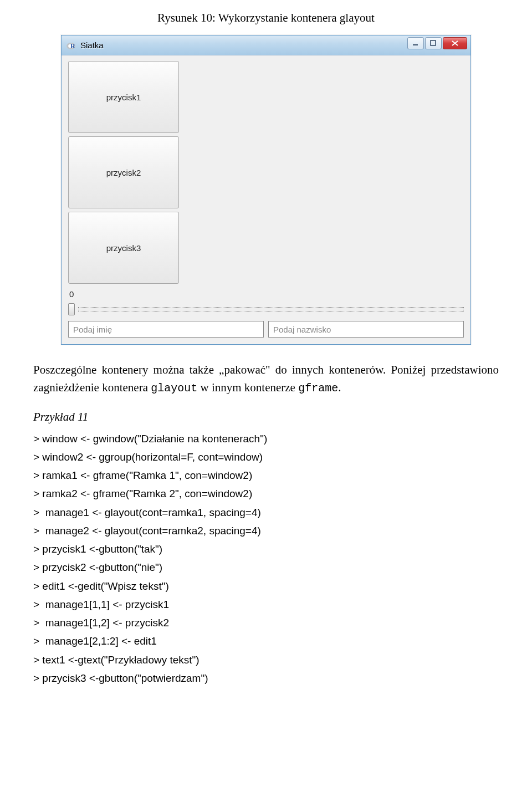 The height and width of the screenshot is (807, 532). What do you see at coordinates (124, 172) in the screenshot?
I see `przycisk2-button: przycisk2` at bounding box center [124, 172].